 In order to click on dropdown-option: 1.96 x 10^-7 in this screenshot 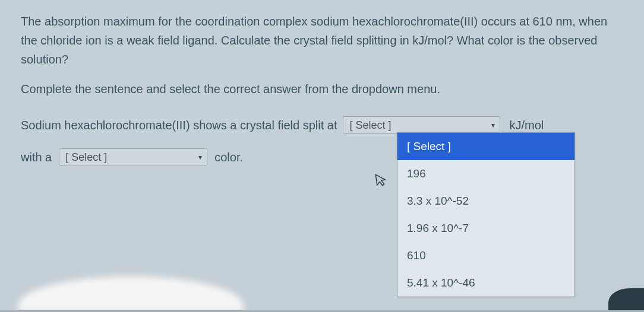, I will do `click(486, 228)`.